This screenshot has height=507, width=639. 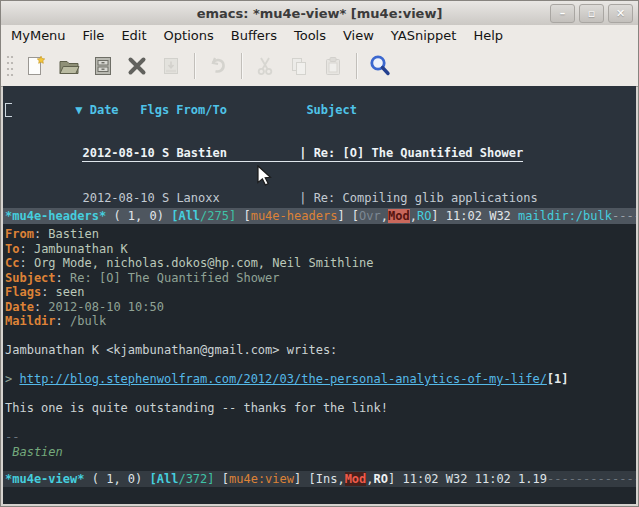 I want to click on open-file-button, so click(x=69, y=66).